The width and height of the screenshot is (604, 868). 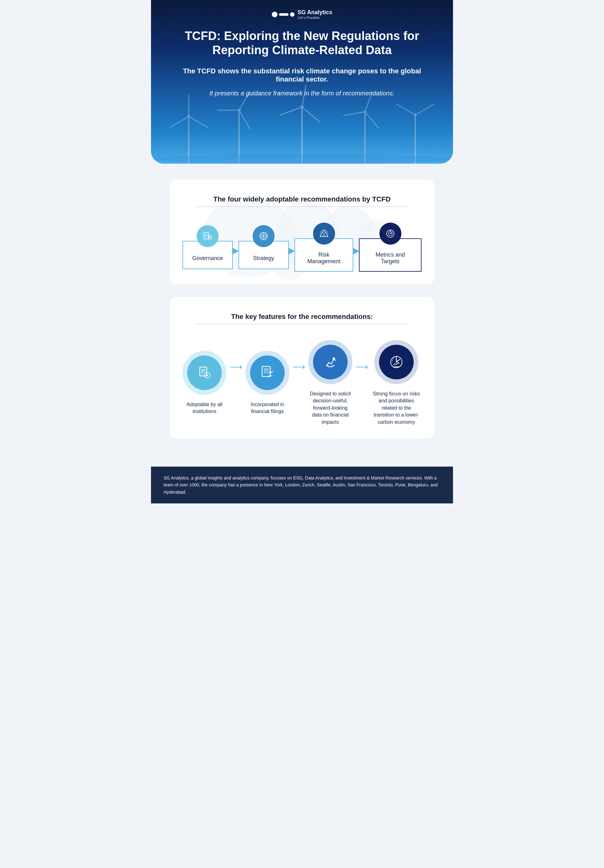 I want to click on arrow-3: ▶, so click(x=356, y=250).